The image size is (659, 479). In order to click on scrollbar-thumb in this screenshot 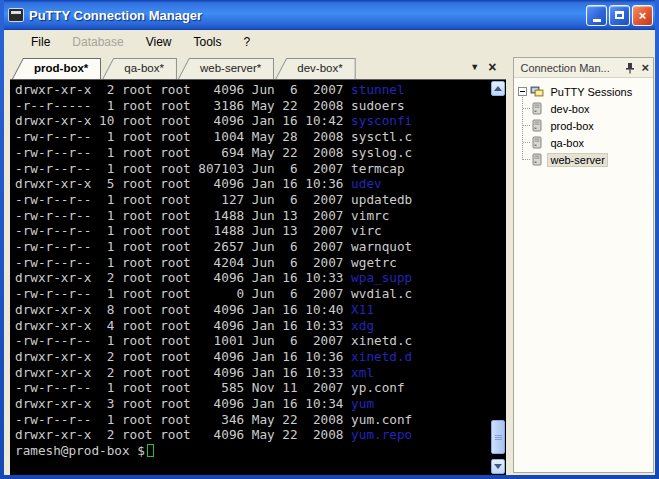, I will do `click(498, 437)`.